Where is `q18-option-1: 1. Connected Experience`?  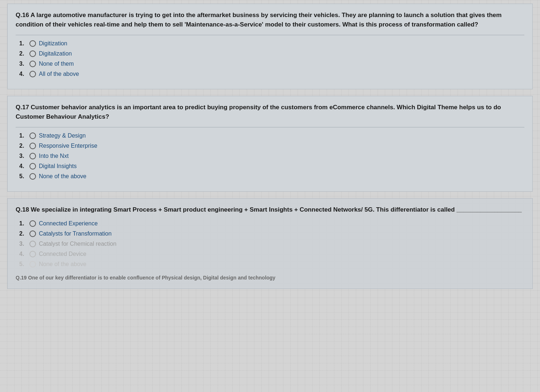
q18-option-1: 1. Connected Experience is located at coordinates (272, 224).